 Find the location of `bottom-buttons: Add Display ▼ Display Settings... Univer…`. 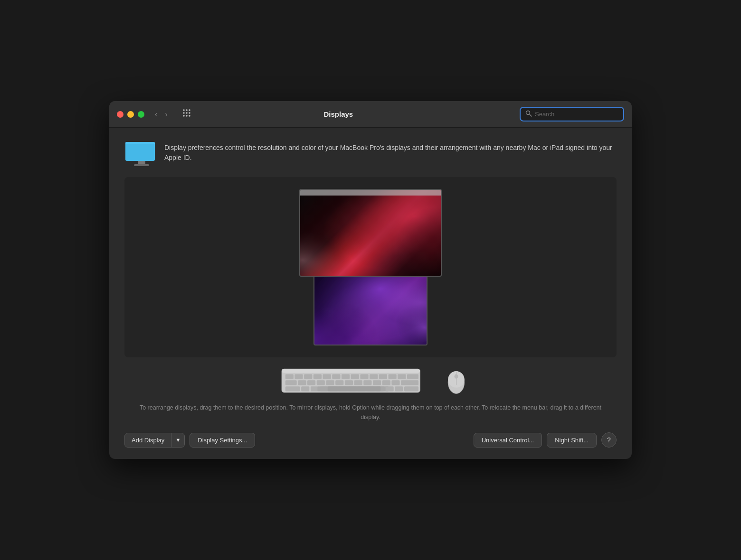

bottom-buttons: Add Display ▼ Display Settings... Univer… is located at coordinates (370, 440).